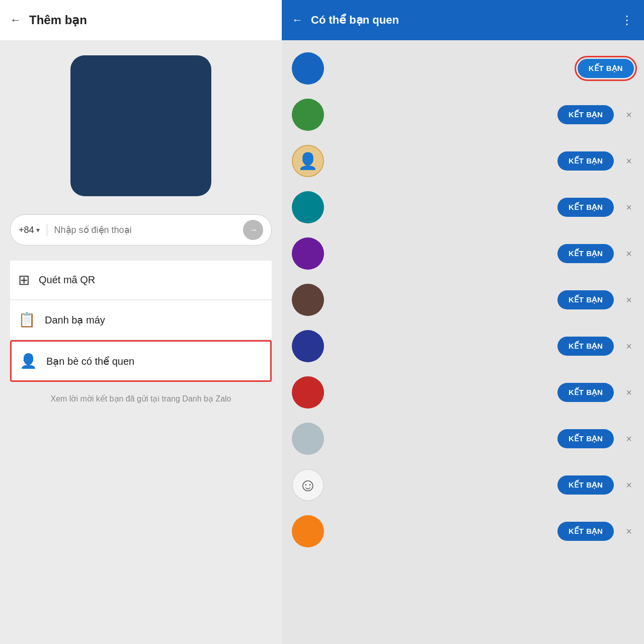  What do you see at coordinates (629, 392) in the screenshot?
I see `dismiss-button-8: ×` at bounding box center [629, 392].